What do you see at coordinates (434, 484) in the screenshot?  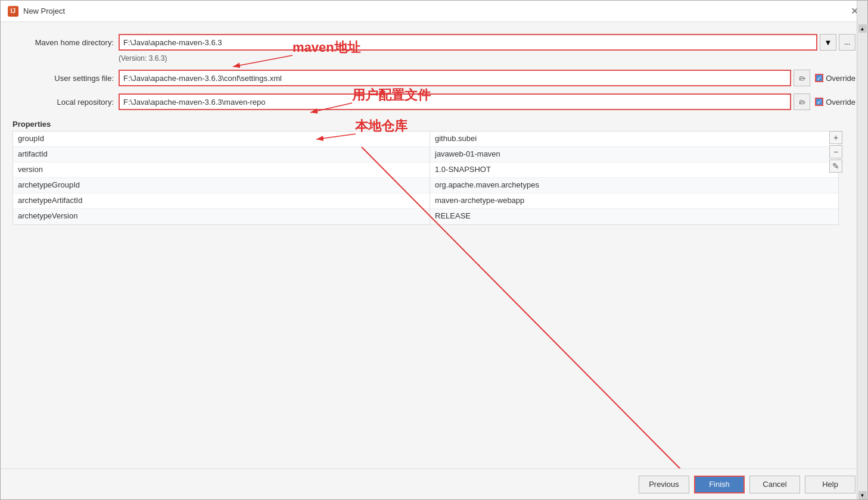 I see `button-bar: Previous Finish Cancel Help` at bounding box center [434, 484].